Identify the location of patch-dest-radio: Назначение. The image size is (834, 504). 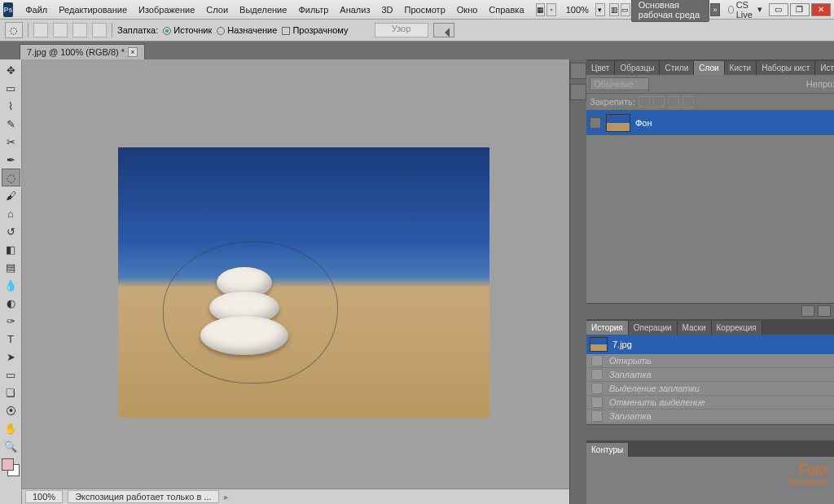
(247, 30).